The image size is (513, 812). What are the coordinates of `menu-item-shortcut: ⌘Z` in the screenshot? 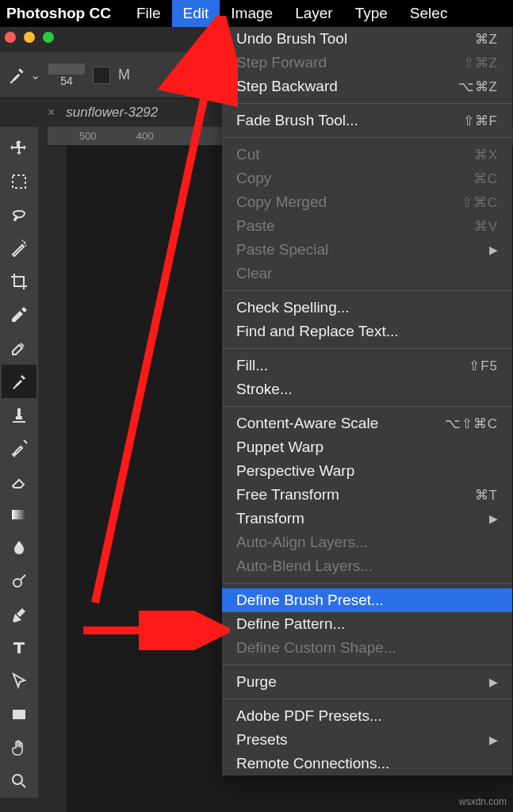 It's located at (487, 40).